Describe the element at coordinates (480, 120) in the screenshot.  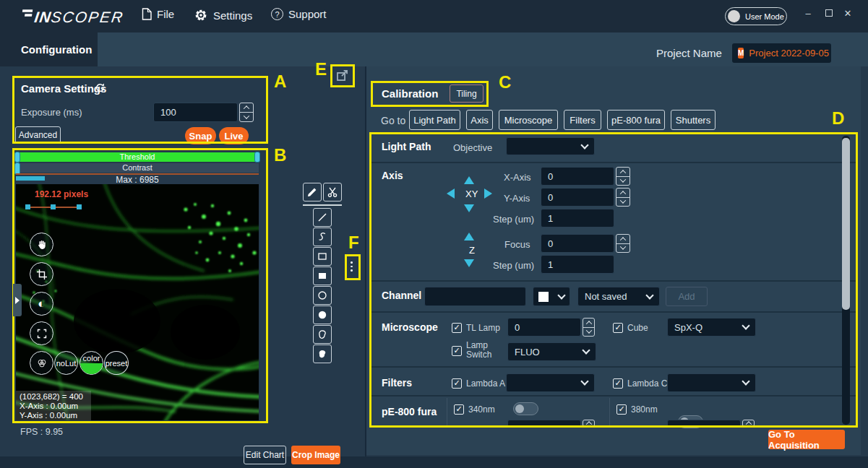
I see `goto-axis-button: Axis` at that location.